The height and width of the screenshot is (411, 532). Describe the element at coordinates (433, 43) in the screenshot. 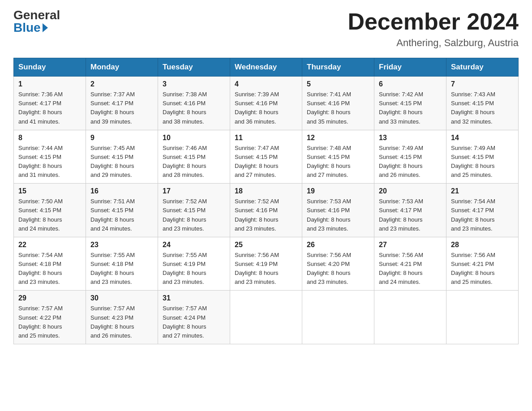

I see `subtitle: Anthering, Salzburg, Austria` at that location.